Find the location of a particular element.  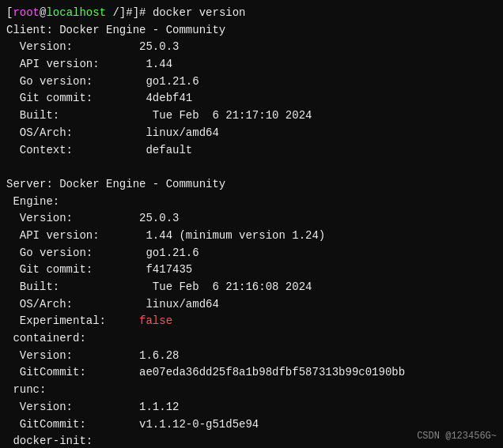

client-context: Context: default is located at coordinates (252, 151).